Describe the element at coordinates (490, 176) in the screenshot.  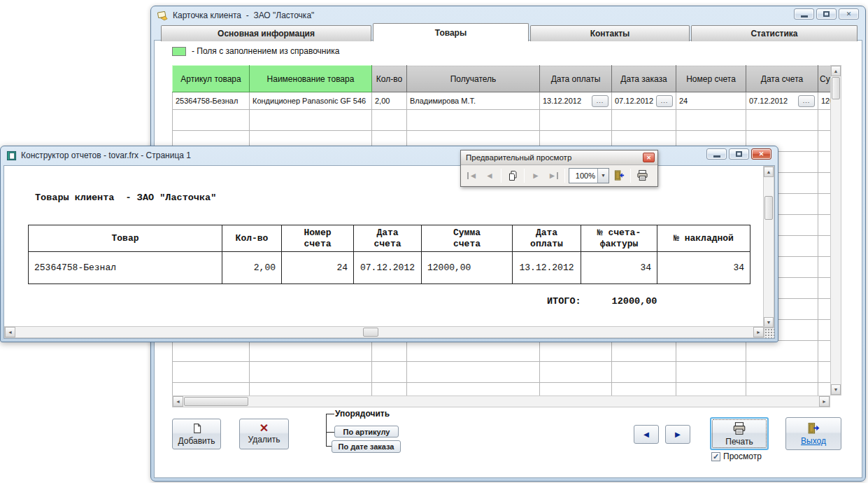
I see `previous-page-icon: ◄` at that location.